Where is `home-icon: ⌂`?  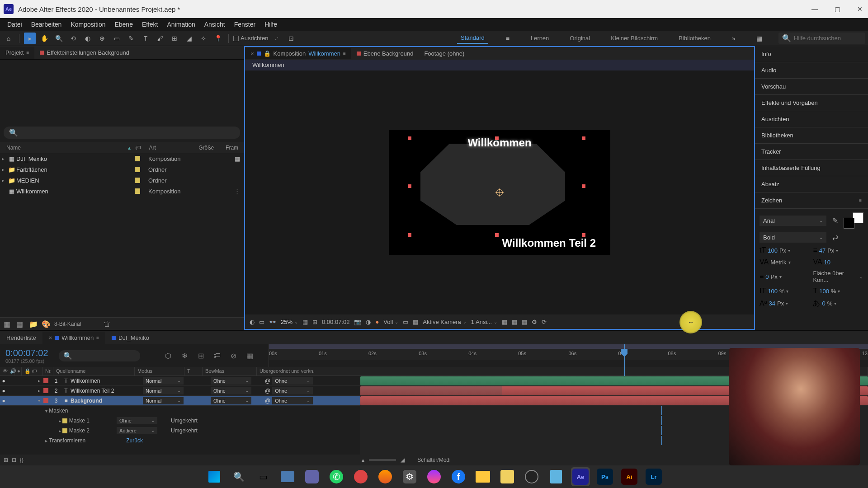
home-icon: ⌂ is located at coordinates (9, 38).